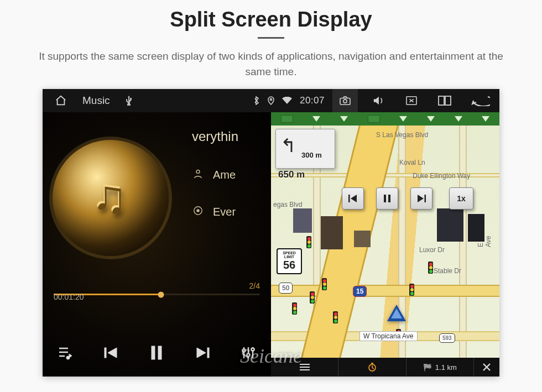 The height and width of the screenshot is (392, 542). What do you see at coordinates (413, 163) in the screenshot?
I see `street-koval: Koval Ln` at bounding box center [413, 163].